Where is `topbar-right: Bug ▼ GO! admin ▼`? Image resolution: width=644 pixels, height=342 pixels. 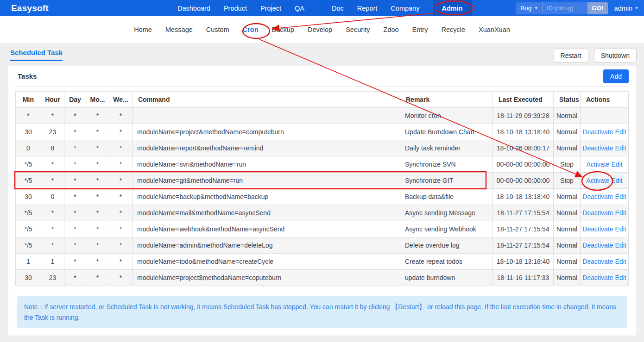
topbar-right: Bug ▼ GO! admin ▼ is located at coordinates (577, 8).